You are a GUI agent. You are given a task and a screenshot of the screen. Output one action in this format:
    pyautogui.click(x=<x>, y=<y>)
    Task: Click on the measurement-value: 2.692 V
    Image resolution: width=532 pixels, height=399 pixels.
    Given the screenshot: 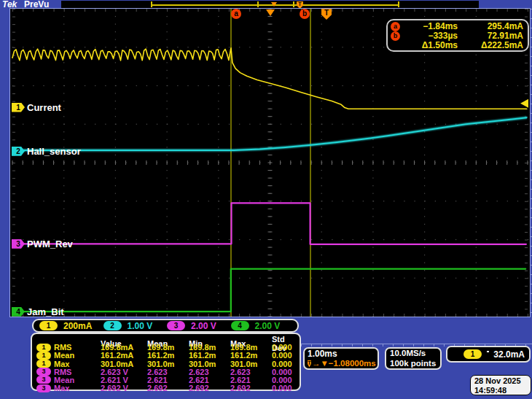 What is the action you would take?
    pyautogui.click(x=124, y=388)
    